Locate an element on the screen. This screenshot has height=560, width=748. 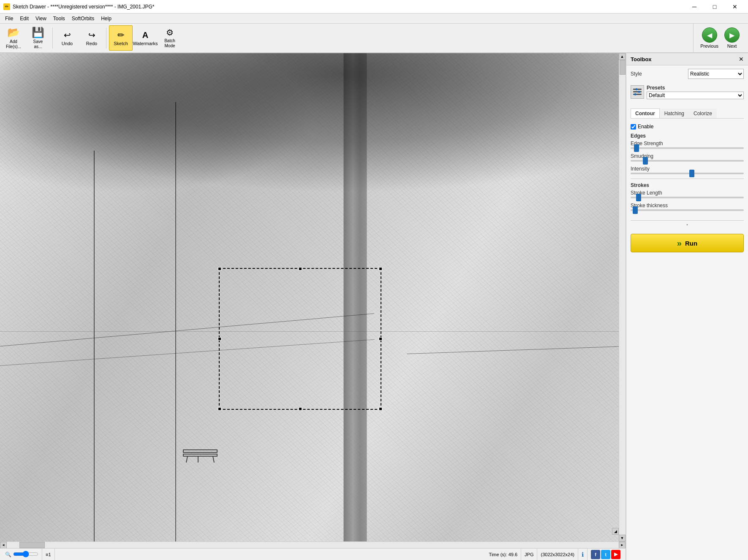
enable-label: Enable is located at coordinates (645, 127).